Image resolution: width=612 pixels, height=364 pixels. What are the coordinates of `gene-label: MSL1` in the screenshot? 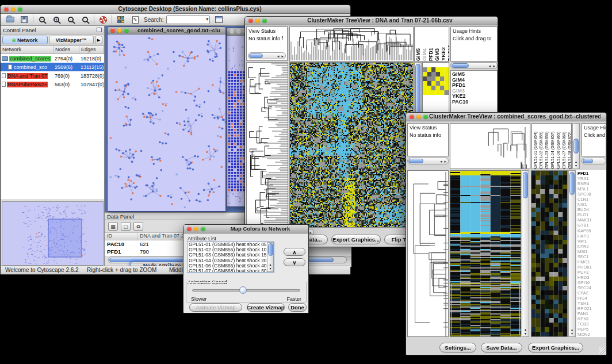 It's located at (591, 189).